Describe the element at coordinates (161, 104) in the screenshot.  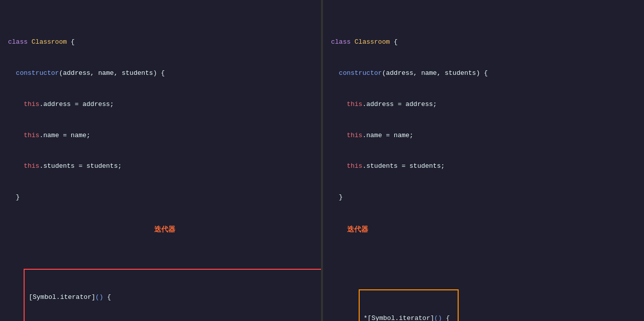
I see `line-this-address: this.address = address;` at that location.